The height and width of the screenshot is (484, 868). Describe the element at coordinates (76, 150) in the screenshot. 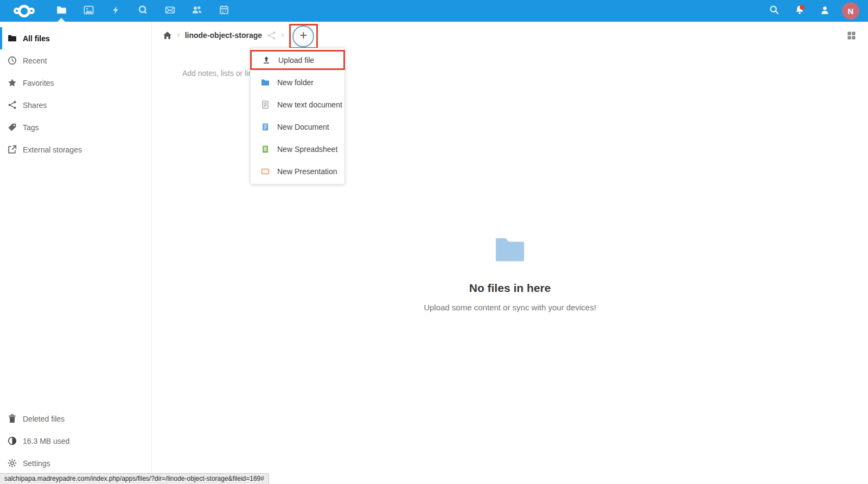

I see `sidebar-item-external-storages: External storages` at that location.